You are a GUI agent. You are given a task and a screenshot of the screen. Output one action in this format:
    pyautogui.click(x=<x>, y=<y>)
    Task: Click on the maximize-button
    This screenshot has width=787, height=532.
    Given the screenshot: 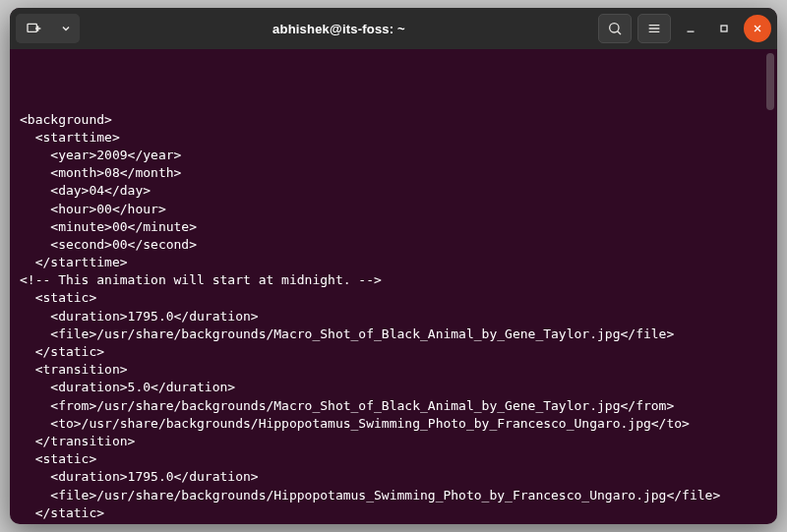 What is the action you would take?
    pyautogui.click(x=724, y=29)
    